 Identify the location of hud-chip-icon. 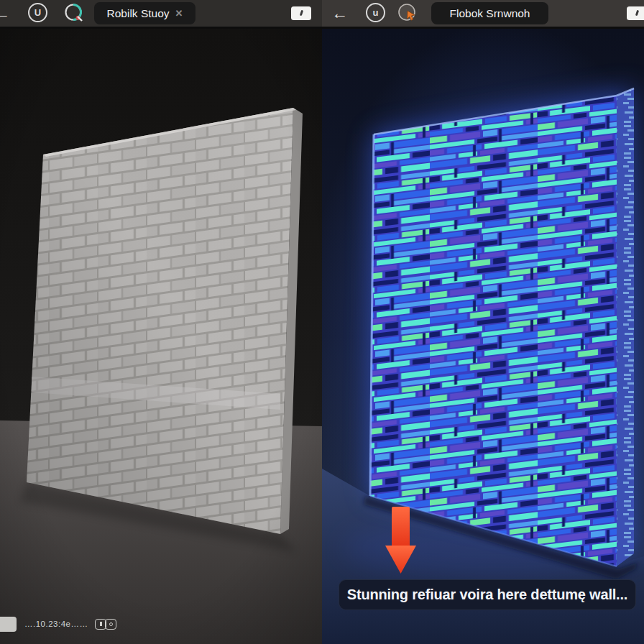
(9, 624).